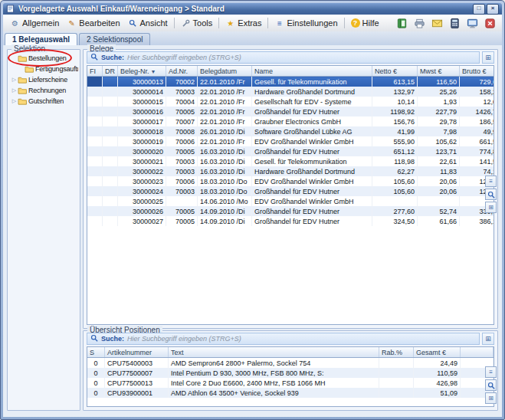  I want to click on calculator-icon, so click(455, 23).